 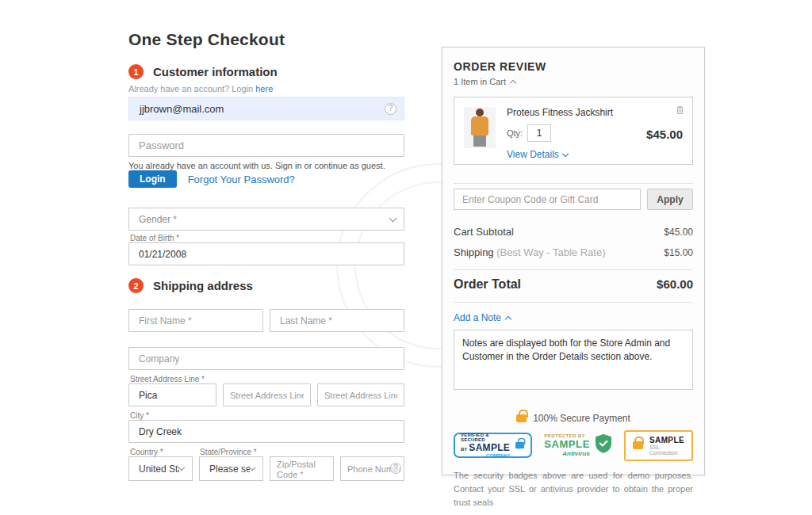 What do you see at coordinates (573, 131) in the screenshot?
I see `cart-item: Proteus Fitness Jackshirt Qty: View Deta…` at bounding box center [573, 131].